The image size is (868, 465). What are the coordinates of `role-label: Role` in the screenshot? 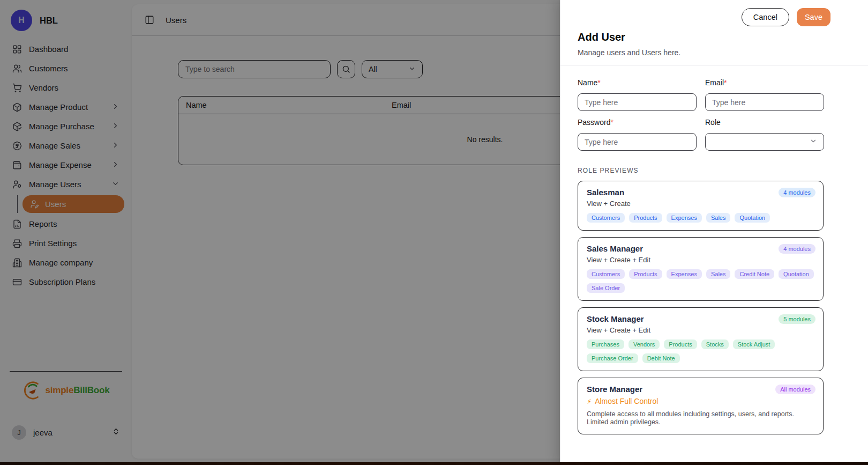 It's located at (765, 122).